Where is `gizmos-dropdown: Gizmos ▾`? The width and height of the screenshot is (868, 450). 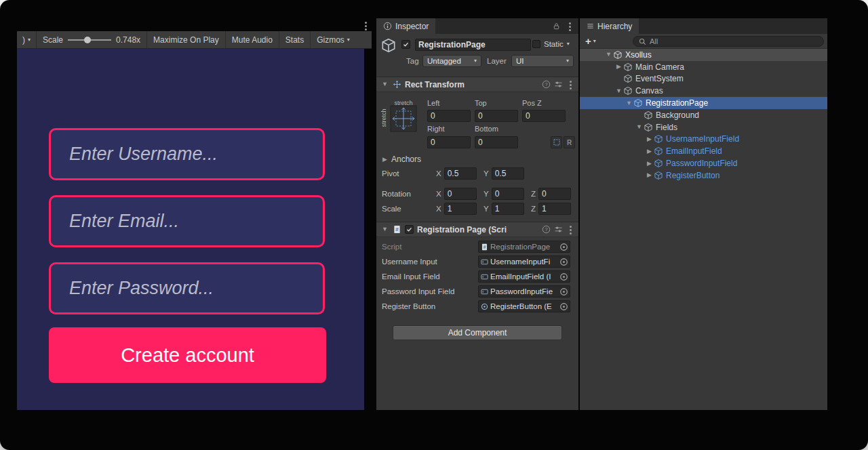 gizmos-dropdown: Gizmos ▾ is located at coordinates (334, 39).